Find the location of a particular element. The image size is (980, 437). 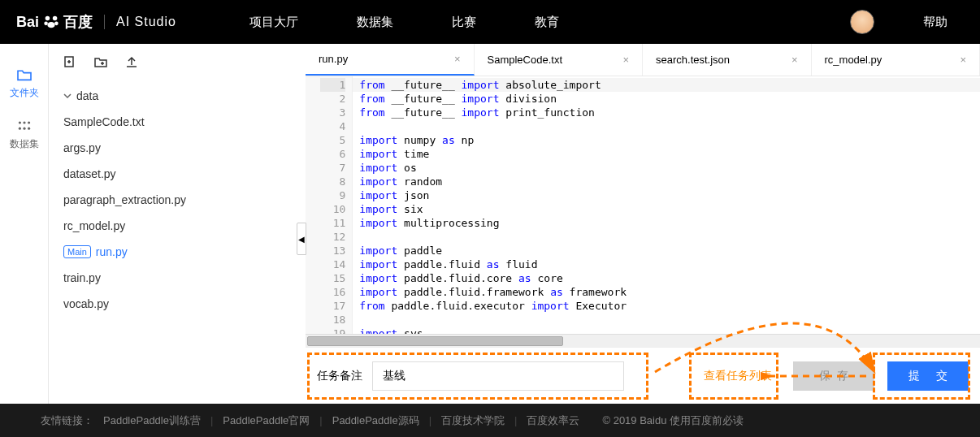

horizontal-scrollbar is located at coordinates (643, 340).